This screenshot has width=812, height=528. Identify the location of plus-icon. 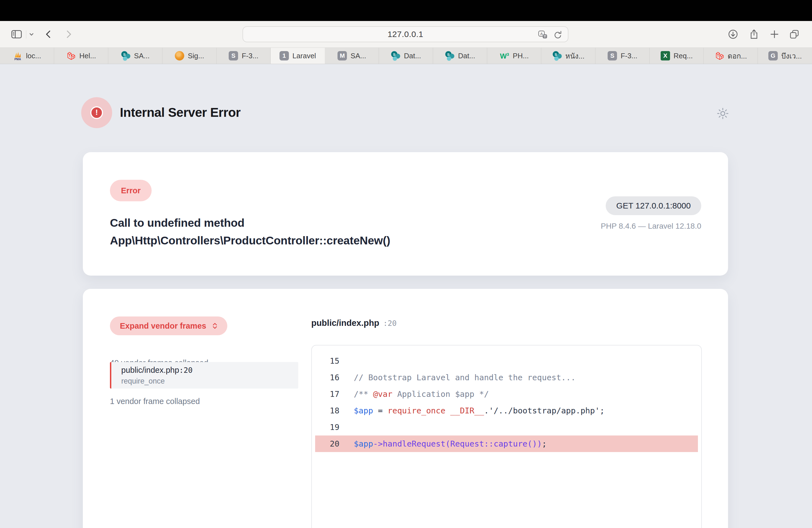
(774, 34).